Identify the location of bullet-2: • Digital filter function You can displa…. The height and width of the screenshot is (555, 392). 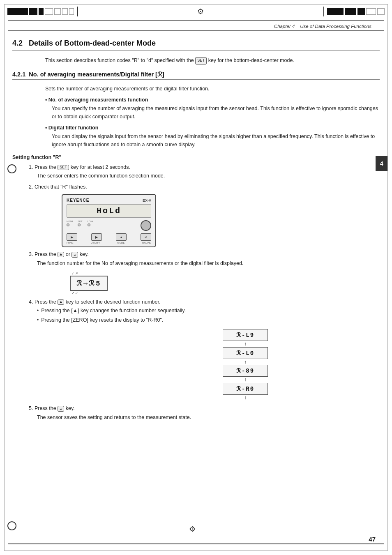
(212, 137).